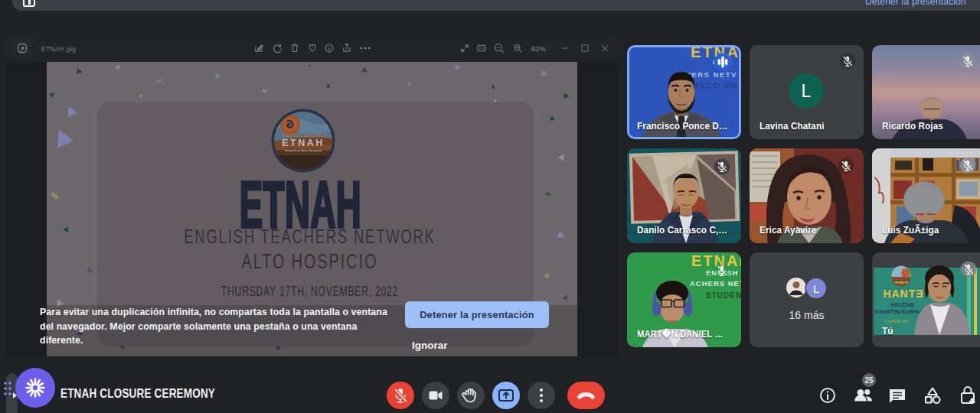 This screenshot has height=413, width=980. I want to click on svg-text: 62%, so click(539, 49).